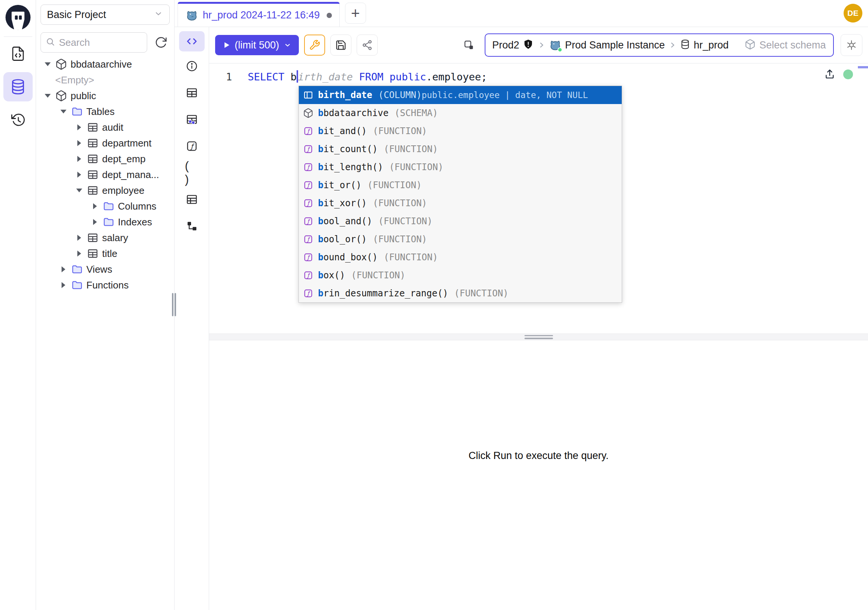 The height and width of the screenshot is (610, 868). I want to click on suggestion-bit_count: ƒbit_count()(FUNCTION), so click(460, 149).